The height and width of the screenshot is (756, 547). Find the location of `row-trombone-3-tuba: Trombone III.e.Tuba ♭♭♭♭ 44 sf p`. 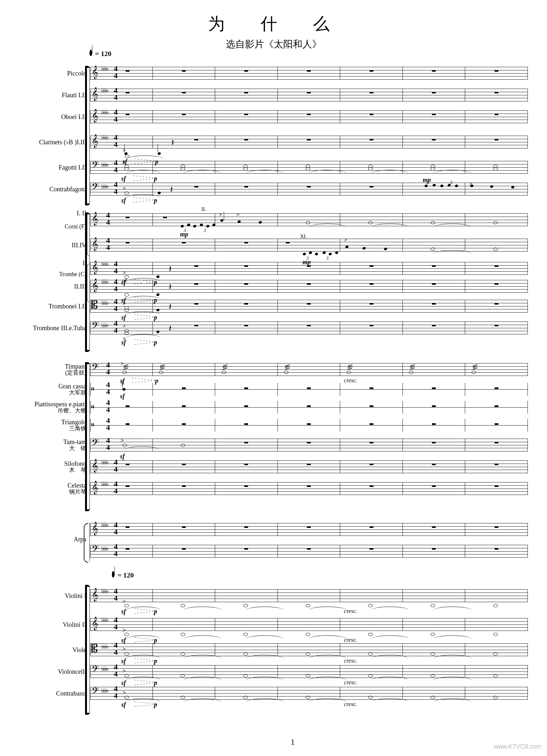

row-trombone-3-tuba: Trombone III.e.Tuba ♭♭♭♭ 44 sf p is located at coordinates (275, 328).